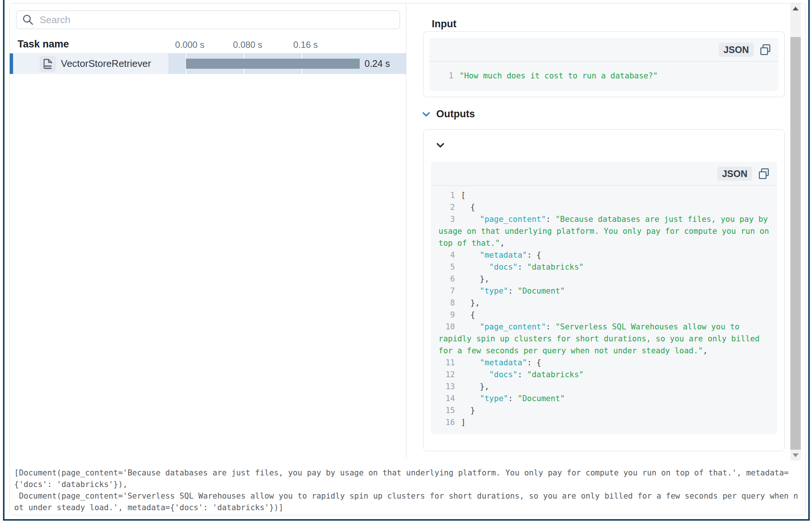  Describe the element at coordinates (190, 45) in the screenshot. I see `time-tick-label: 0.000 s` at that location.